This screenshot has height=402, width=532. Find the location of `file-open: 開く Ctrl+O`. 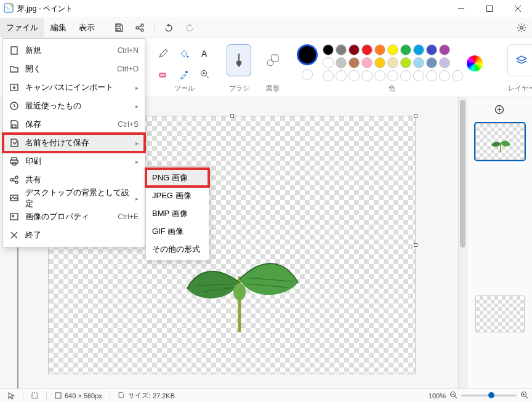

file-open: 開く Ctrl+O is located at coordinates (74, 69).